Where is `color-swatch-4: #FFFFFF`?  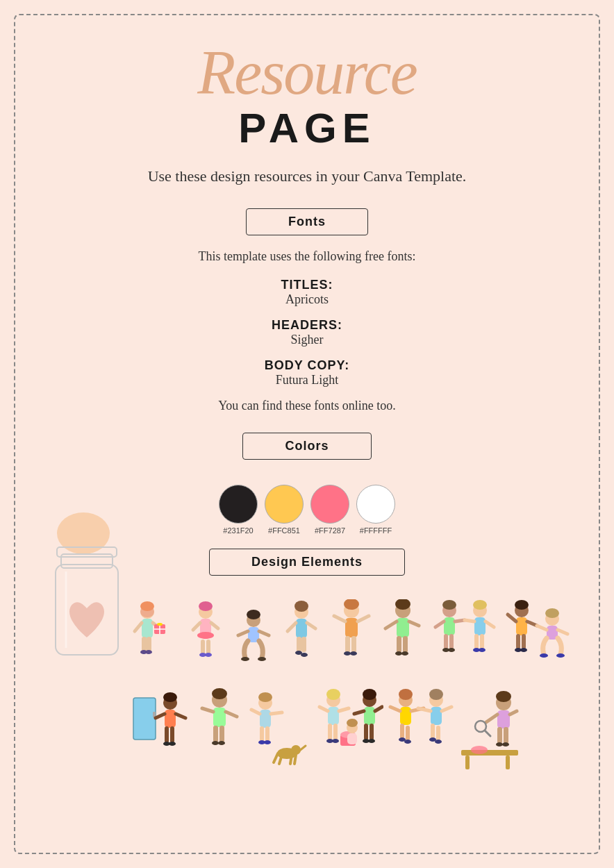
color-swatch-4: #FFFFFF is located at coordinates (376, 510).